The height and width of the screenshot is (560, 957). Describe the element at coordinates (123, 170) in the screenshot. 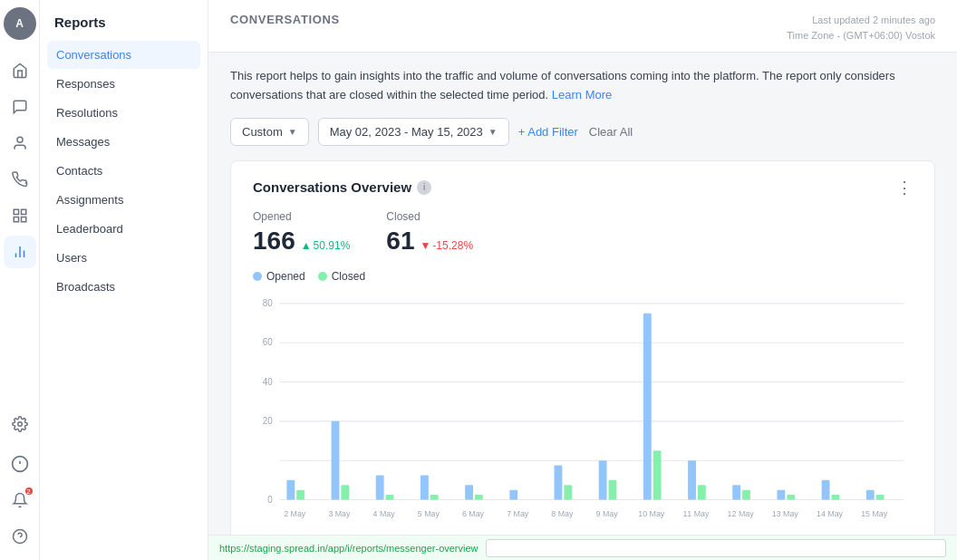

I see `sidebar-item-contacts: Contacts` at that location.